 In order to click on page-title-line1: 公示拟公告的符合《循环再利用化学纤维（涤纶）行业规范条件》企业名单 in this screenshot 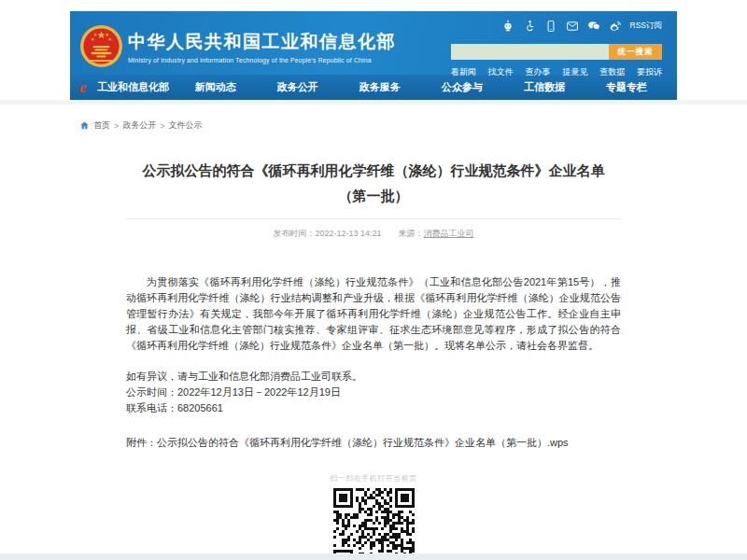, I will do `click(374, 170)`.